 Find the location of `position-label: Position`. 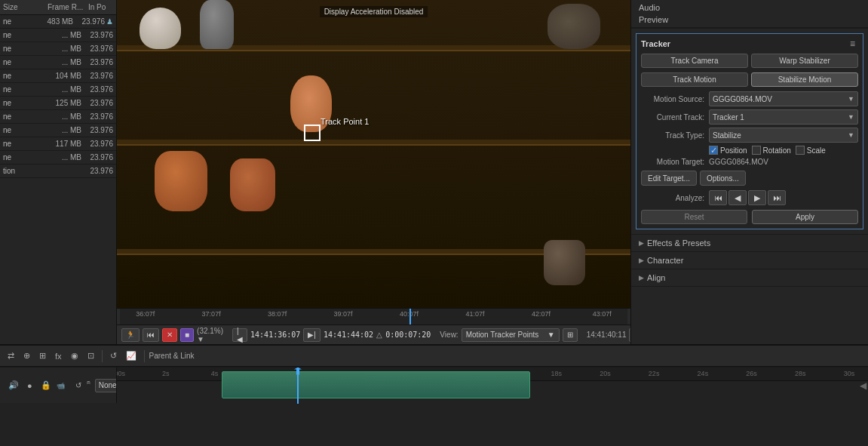

position-label: Position is located at coordinates (734, 151).